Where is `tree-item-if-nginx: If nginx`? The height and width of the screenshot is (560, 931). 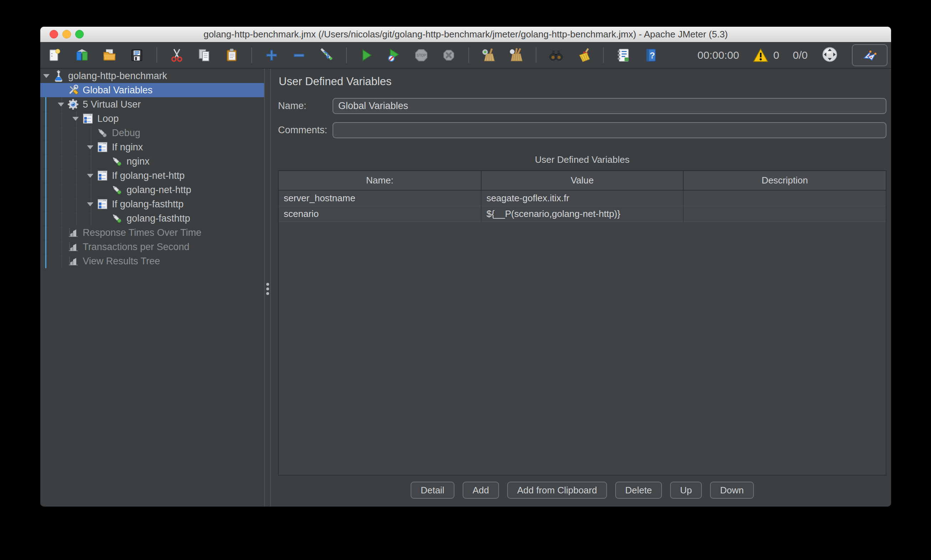 tree-item-if-nginx: If nginx is located at coordinates (153, 147).